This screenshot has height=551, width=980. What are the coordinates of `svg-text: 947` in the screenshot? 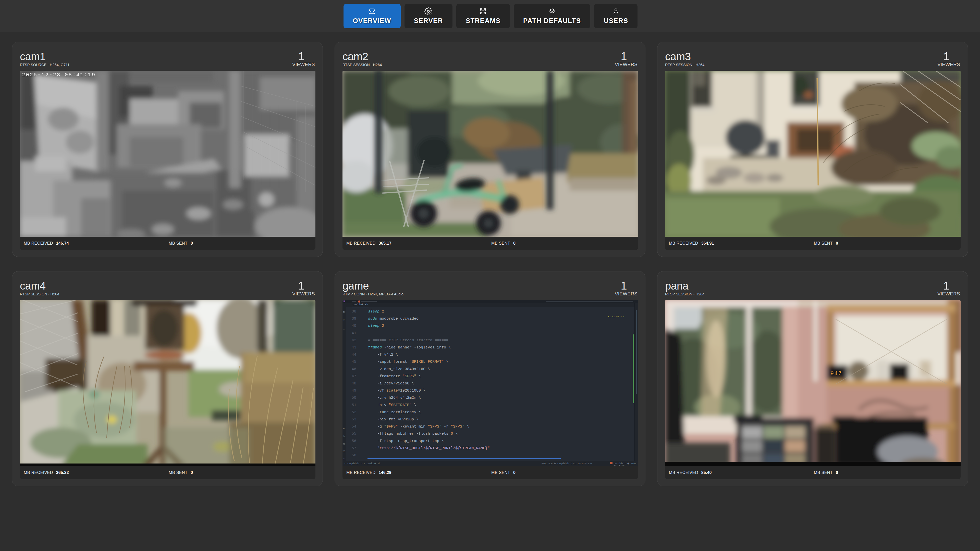 It's located at (836, 374).